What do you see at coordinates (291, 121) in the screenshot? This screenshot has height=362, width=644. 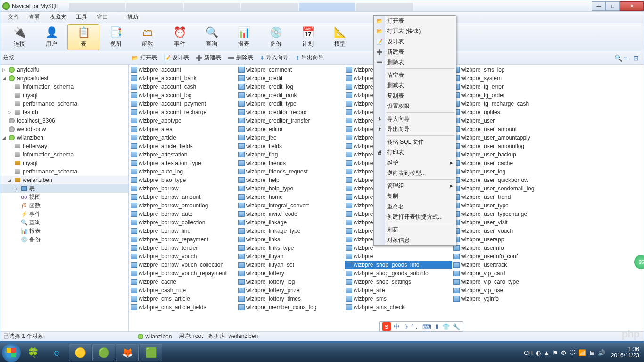 I see `table-wlzbpre_creditor_transfer: wlzbpre_creditor_transfer` at bounding box center [291, 121].